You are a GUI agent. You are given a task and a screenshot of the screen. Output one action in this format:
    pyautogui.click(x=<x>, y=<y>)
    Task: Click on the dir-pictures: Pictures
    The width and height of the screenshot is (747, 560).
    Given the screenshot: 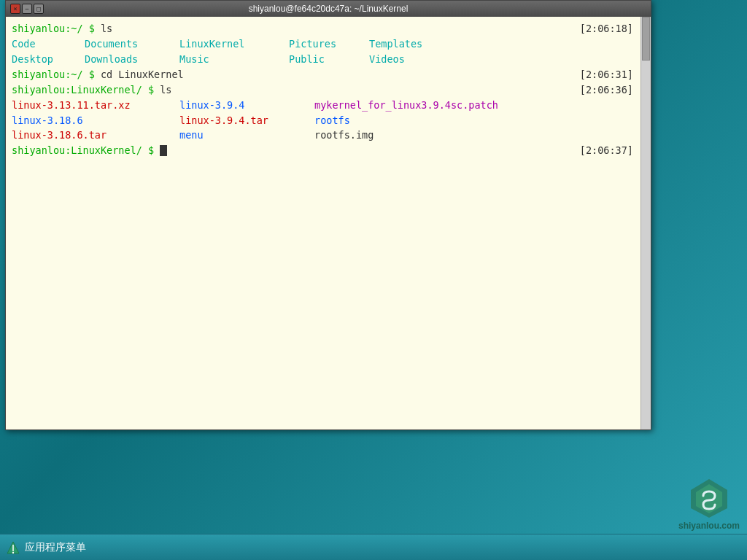 What is the action you would take?
    pyautogui.click(x=329, y=44)
    